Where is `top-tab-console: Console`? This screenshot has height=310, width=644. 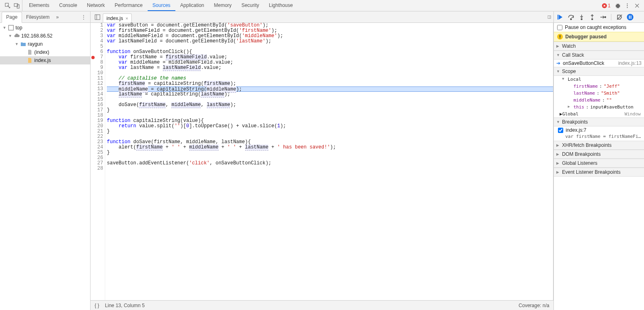 top-tab-console: Console is located at coordinates (68, 6).